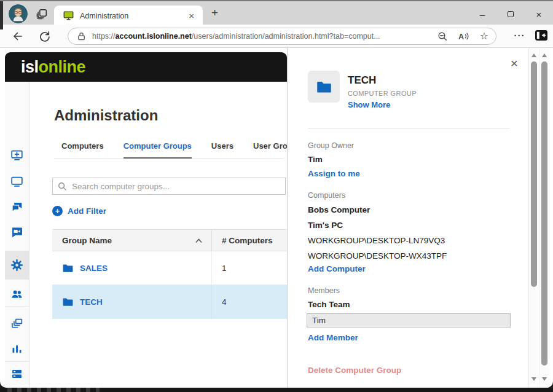 This screenshot has width=553, height=392. I want to click on taskbar-edge, so click(276, 390).